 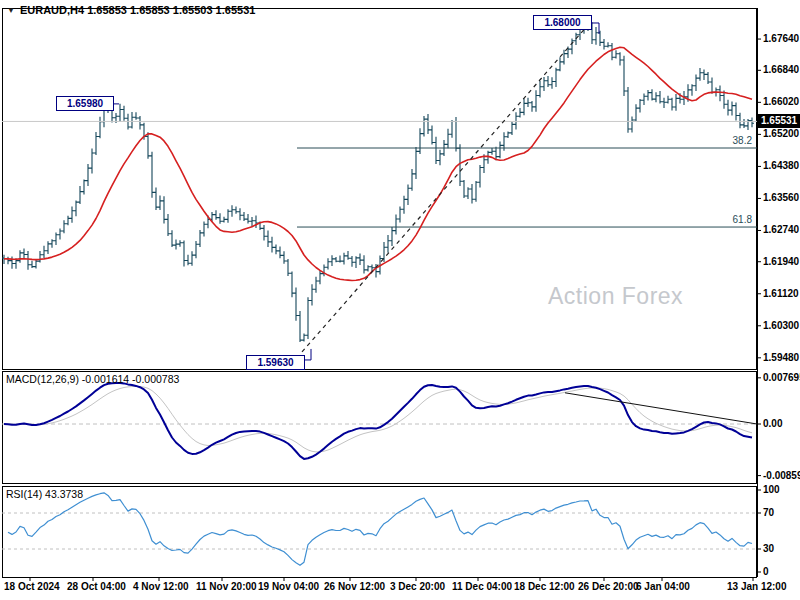 I want to click on price-axis-label: 1.66020, so click(x=781, y=102).